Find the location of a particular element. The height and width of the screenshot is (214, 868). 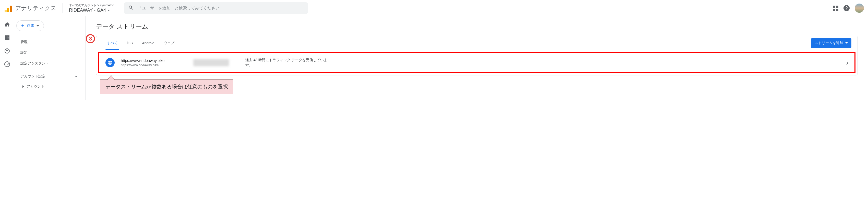

product-name: アナリティクス is located at coordinates (36, 8).